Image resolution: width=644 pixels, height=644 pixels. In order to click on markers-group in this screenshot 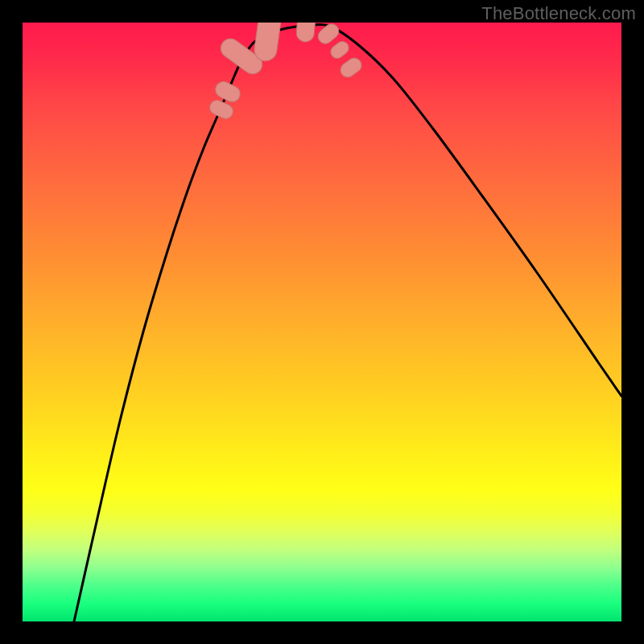, I will do `click(287, 72)`.